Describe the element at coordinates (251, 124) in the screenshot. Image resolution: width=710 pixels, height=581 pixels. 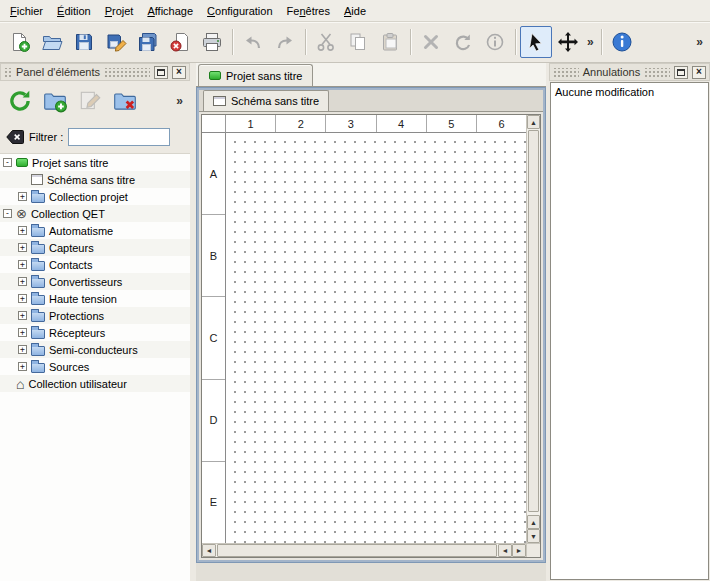
I see `column-label: 1` at that location.